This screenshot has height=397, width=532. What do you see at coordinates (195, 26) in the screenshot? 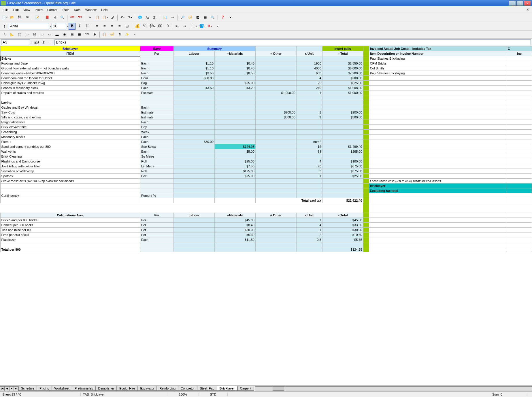
I see `borders-button: □▾` at bounding box center [195, 26].